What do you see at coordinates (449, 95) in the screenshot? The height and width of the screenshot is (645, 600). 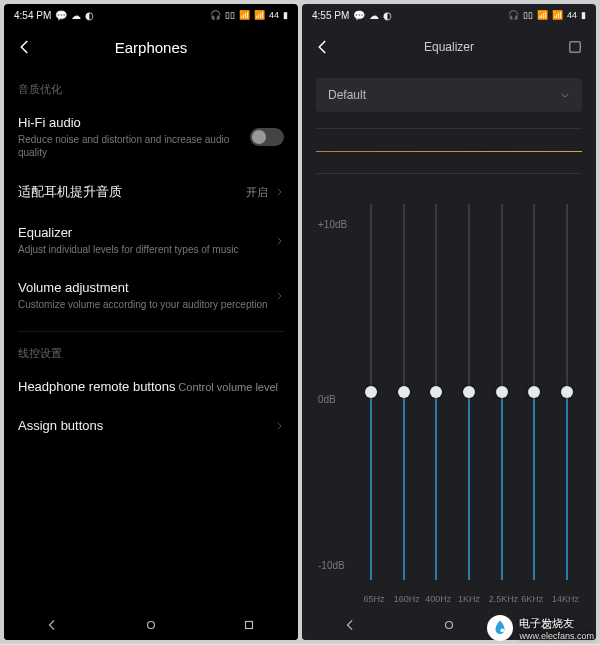 I see `preset-select: Default` at bounding box center [449, 95].